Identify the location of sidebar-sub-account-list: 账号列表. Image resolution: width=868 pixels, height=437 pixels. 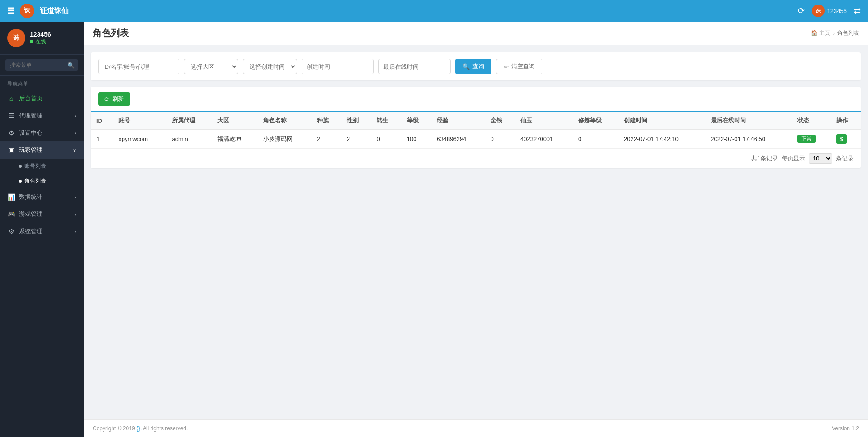
(42, 166).